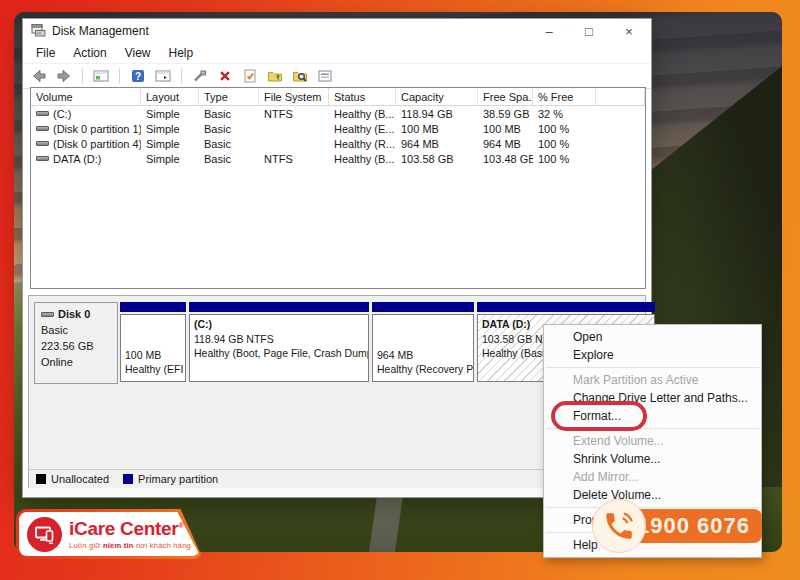 This screenshot has height=580, width=800. What do you see at coordinates (138, 76) in the screenshot?
I see `help-icon: ?` at bounding box center [138, 76].